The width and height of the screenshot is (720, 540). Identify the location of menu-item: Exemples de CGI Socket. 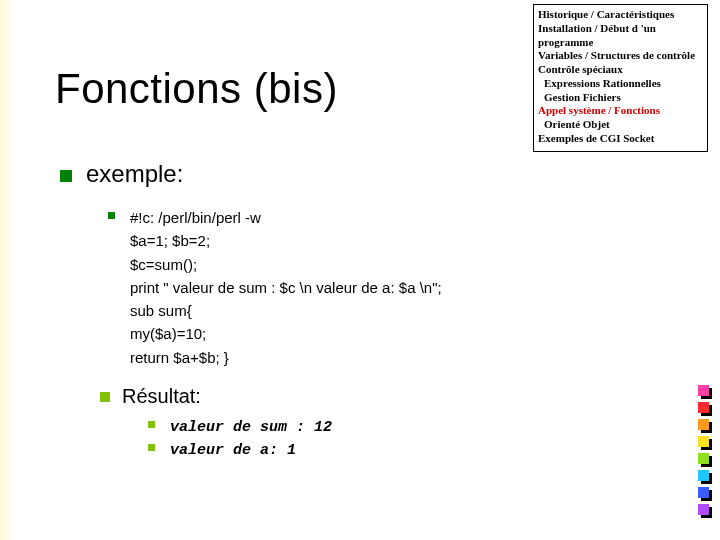
(620, 139).